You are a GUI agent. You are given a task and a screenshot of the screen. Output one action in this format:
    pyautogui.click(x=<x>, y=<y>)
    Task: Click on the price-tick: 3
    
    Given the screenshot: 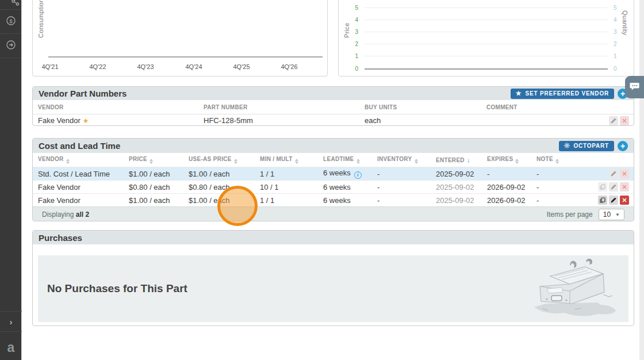 What is the action you would take?
    pyautogui.click(x=353, y=32)
    